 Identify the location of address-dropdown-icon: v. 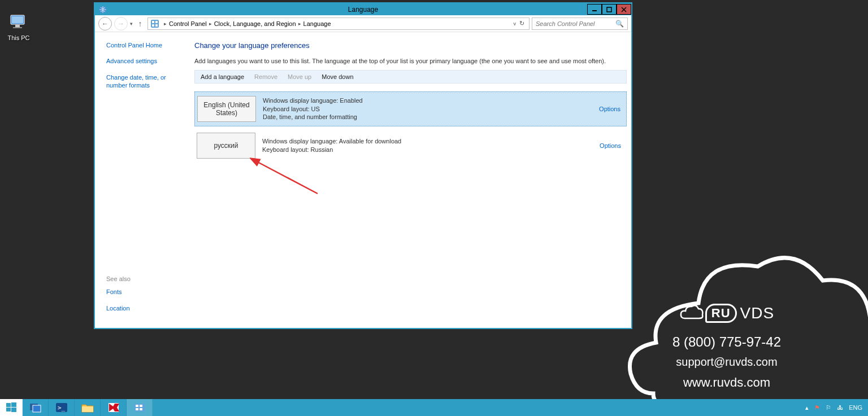
(515, 24).